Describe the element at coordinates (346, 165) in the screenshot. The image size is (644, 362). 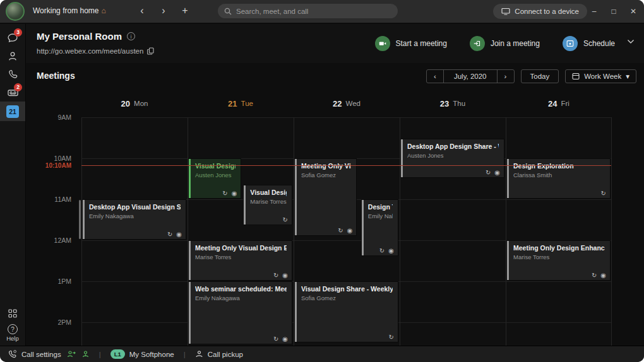
I see `current-time-line` at that location.